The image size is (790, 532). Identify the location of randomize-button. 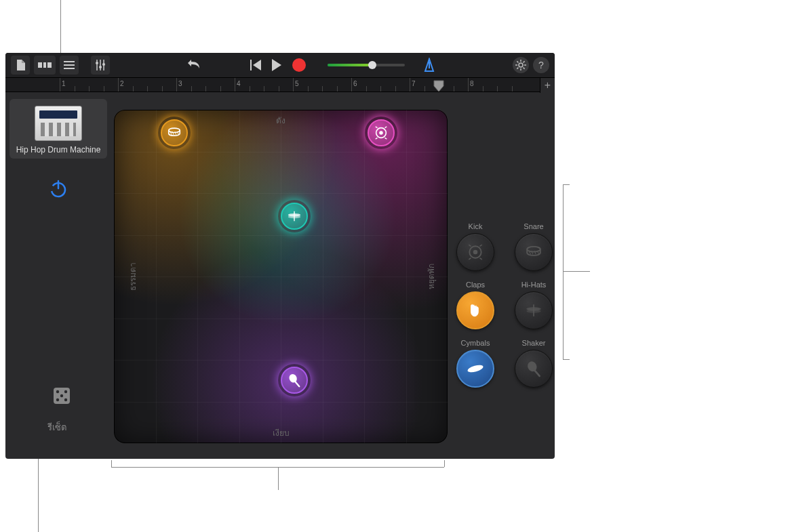
(62, 396).